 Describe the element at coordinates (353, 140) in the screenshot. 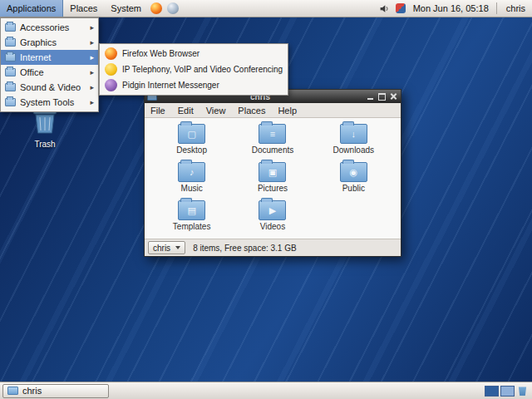

I see `folder-item-downloads: ↓ Downloads` at that location.